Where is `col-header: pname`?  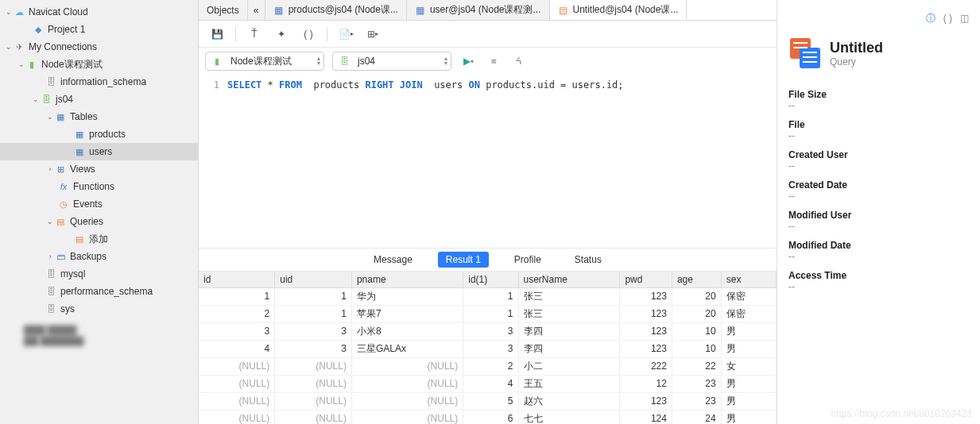 col-header: pname is located at coordinates (407, 279).